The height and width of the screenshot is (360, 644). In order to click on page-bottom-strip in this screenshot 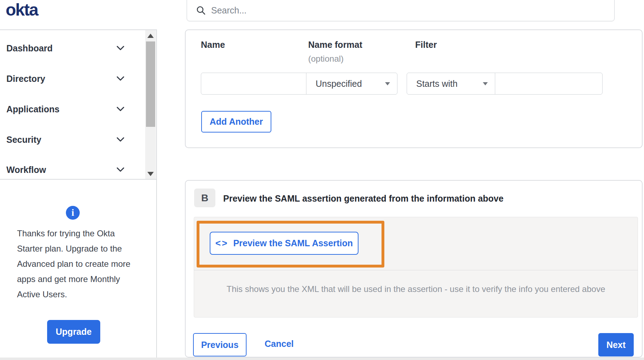, I will do `click(322, 359)`.